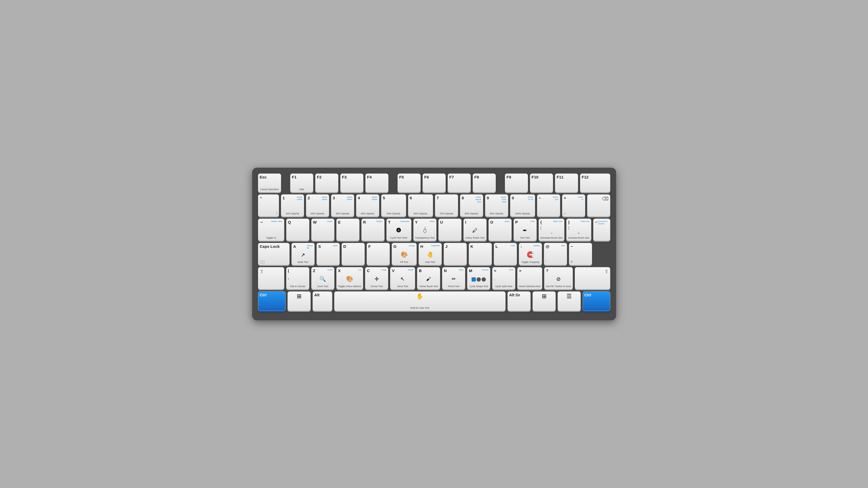 This screenshot has width=868, height=488. Describe the element at coordinates (377, 183) in the screenshot. I see `key-f4: F4` at that location.